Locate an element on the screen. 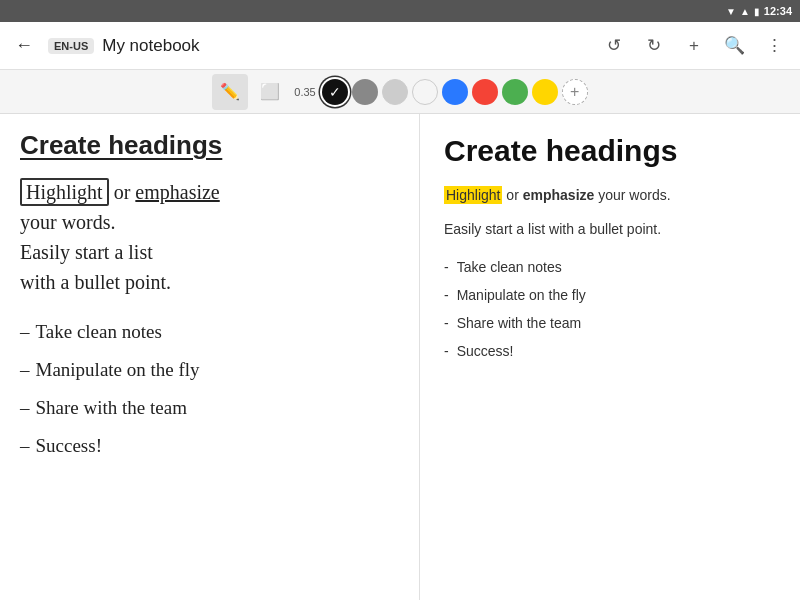 The image size is (800, 600). color-blue is located at coordinates (455, 92).